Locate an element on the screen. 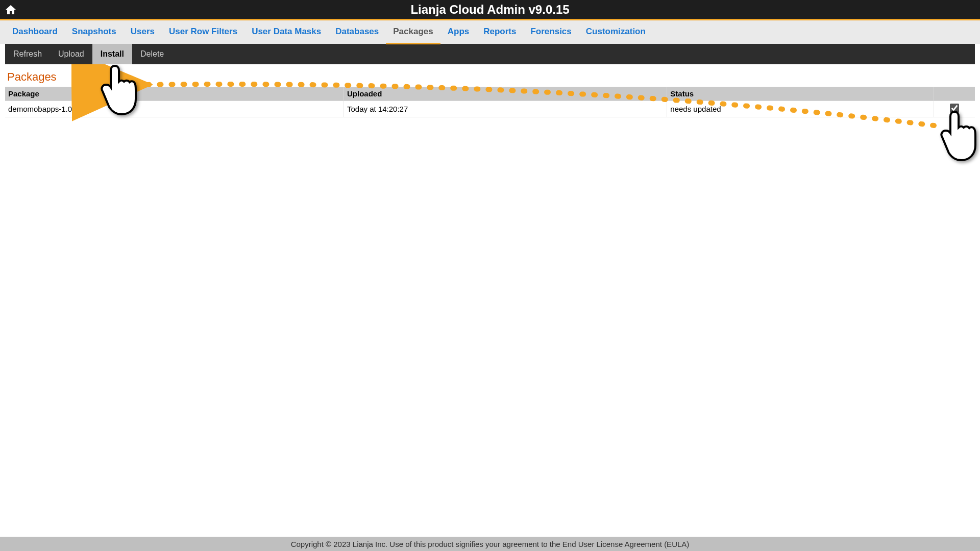  home-icon is located at coordinates (11, 10).